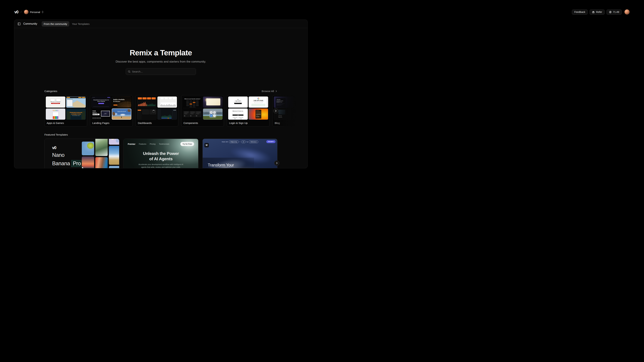 Image resolution: width=644 pixels, height=362 pixels. I want to click on thumb-login-x: X Login with X Sign in to your v0 applic…, so click(238, 102).